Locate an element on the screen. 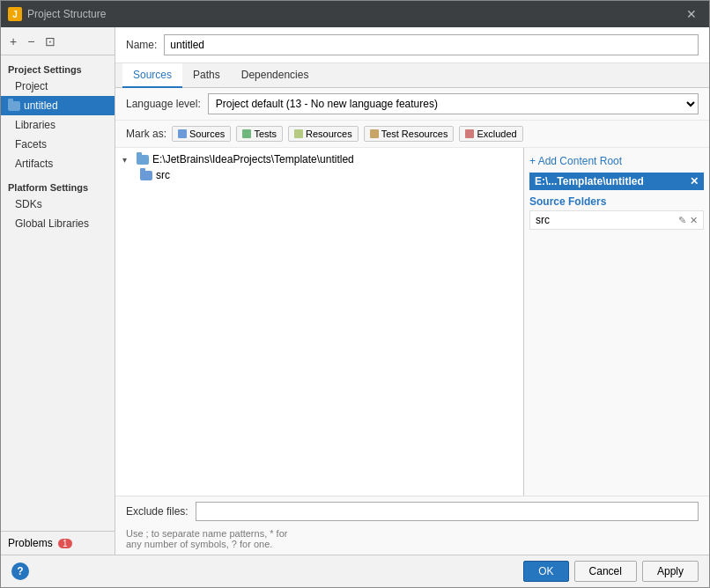 The height and width of the screenshot is (588, 710). source-folder-name: src is located at coordinates (543, 220).